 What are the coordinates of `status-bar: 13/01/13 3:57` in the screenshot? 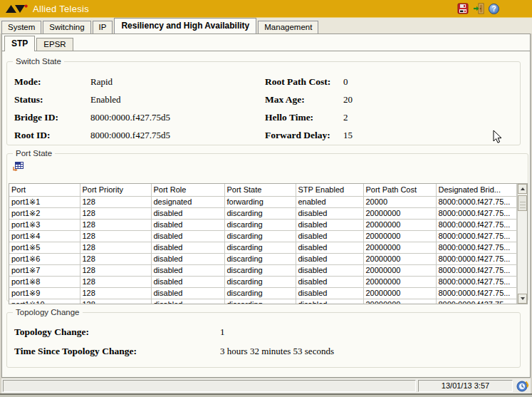 It's located at (266, 386).